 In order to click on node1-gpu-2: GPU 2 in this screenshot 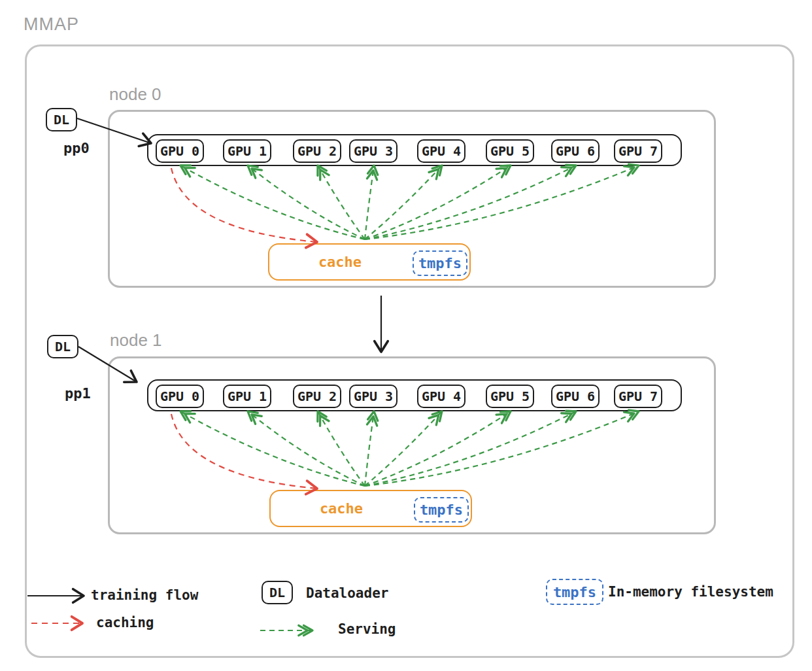, I will do `click(317, 396)`.